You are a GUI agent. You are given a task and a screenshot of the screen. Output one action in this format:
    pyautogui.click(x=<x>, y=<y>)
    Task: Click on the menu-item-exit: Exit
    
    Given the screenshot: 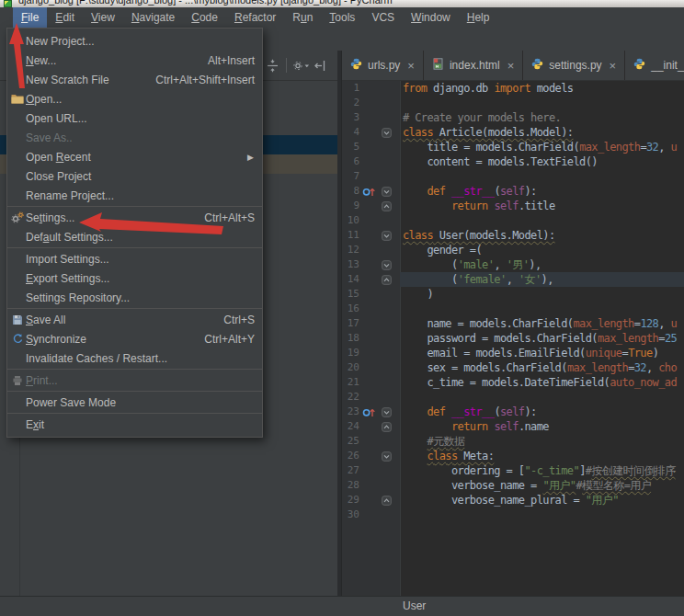 What is the action you would take?
    pyautogui.click(x=134, y=425)
    